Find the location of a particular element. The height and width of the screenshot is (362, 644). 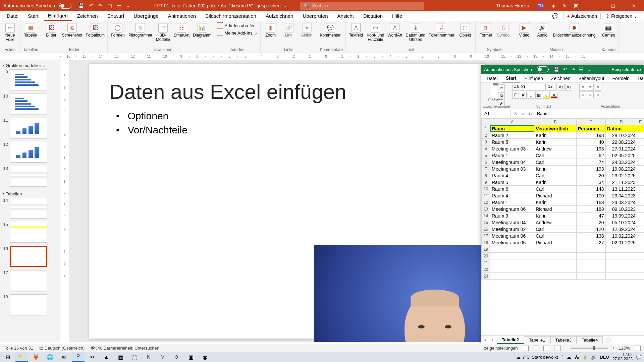

tab-datei: Datei is located at coordinates (13, 16).